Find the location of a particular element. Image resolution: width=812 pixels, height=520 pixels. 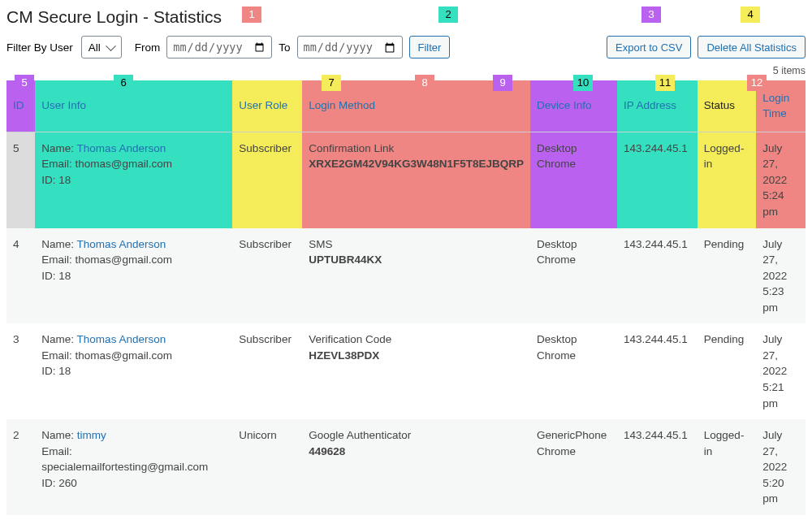

user-name-link: timmy is located at coordinates (92, 436).